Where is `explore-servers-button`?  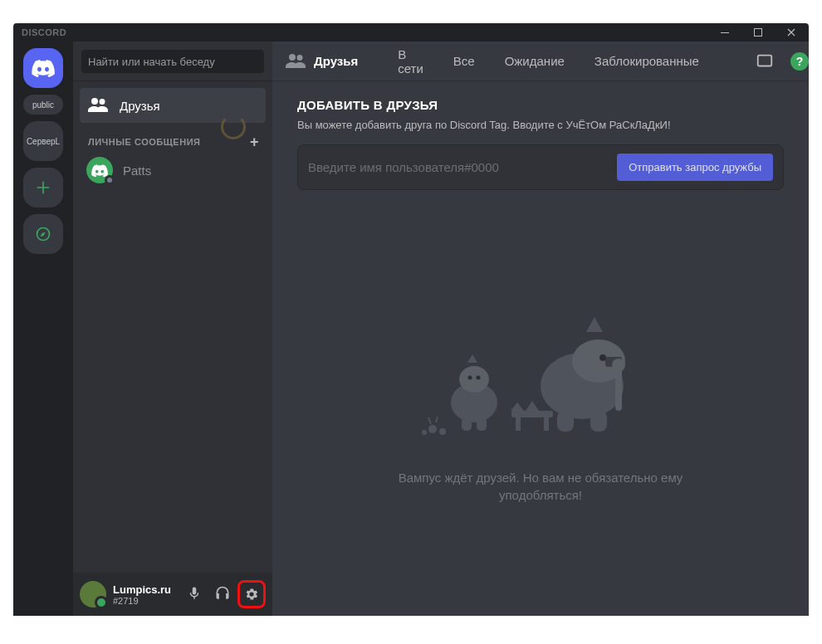
explore-servers-button is located at coordinates (43, 234).